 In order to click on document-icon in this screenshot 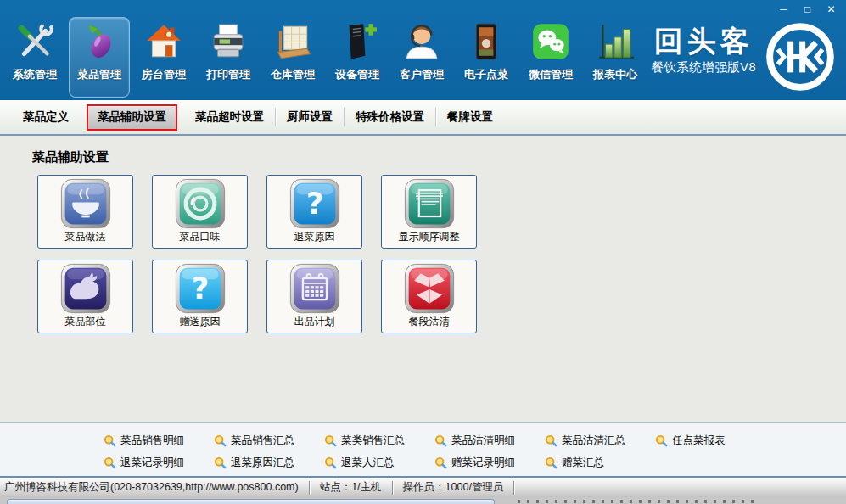, I will do `click(429, 204)`.